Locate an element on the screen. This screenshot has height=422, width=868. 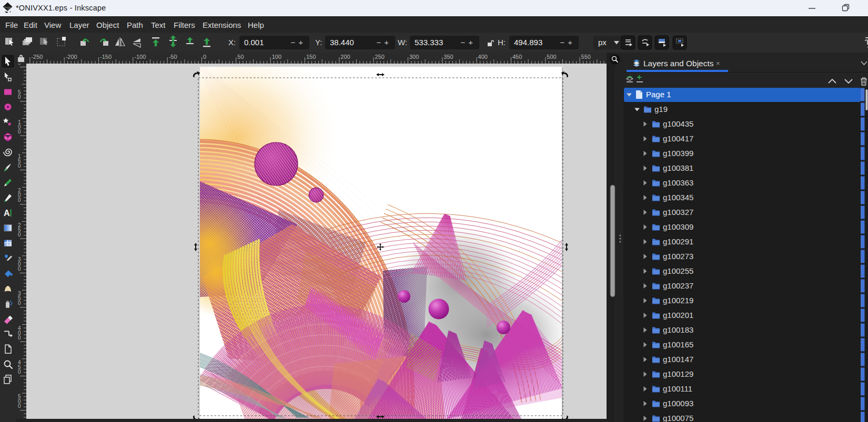
svg-text: g100219 is located at coordinates (678, 301).